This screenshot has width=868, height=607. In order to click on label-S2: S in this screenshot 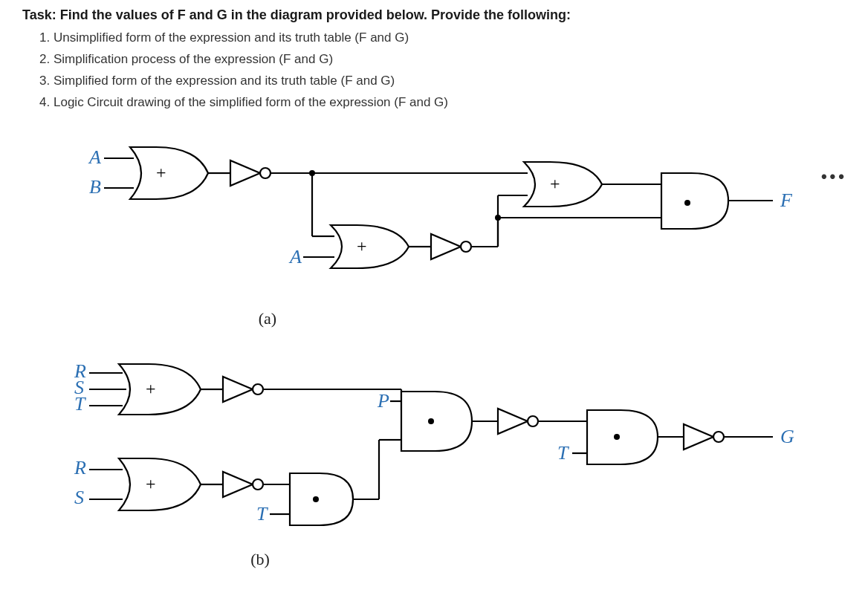, I will do `click(79, 498)`.